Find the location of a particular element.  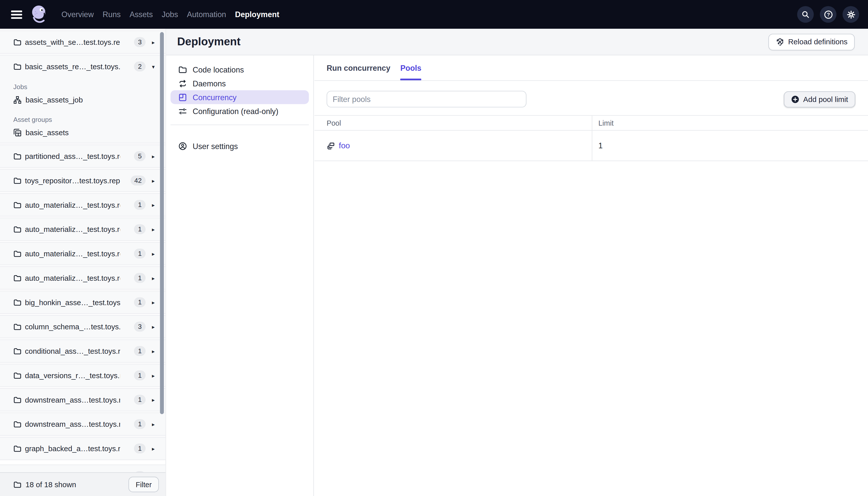

settings-button is located at coordinates (851, 14).